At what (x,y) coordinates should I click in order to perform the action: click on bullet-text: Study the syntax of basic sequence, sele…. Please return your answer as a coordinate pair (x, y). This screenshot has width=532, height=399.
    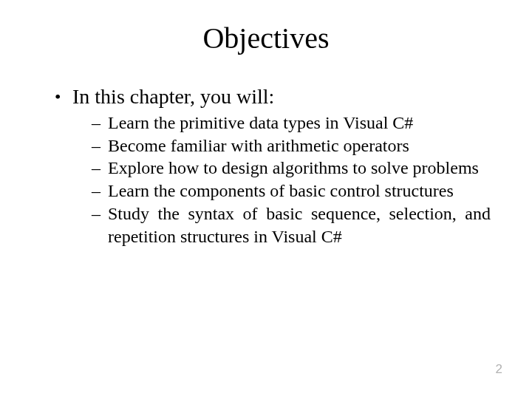
    Looking at the image, I should click on (299, 225).